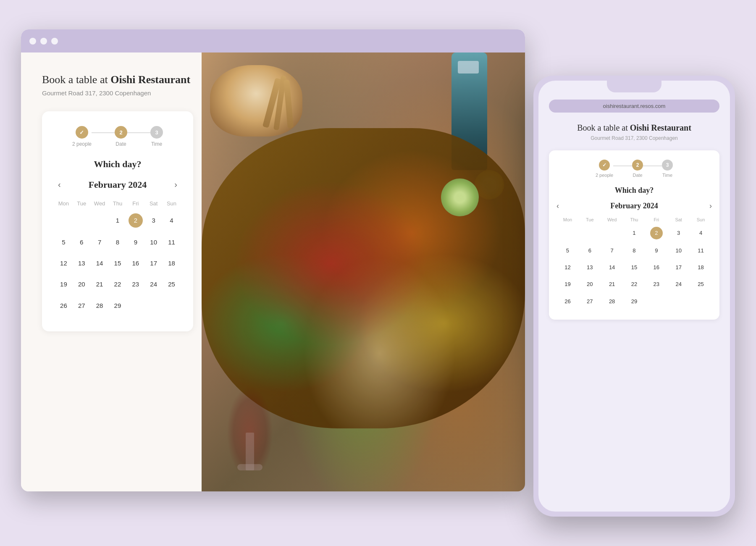 The height and width of the screenshot is (546, 756). Describe the element at coordinates (118, 80) in the screenshot. I see `desktop-restaurant-title: Book a table at Oishi Restaurant` at that location.